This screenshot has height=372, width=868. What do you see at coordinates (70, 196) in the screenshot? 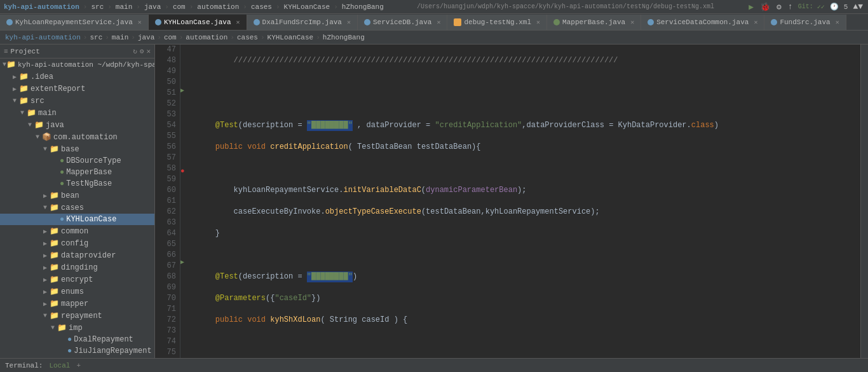
I see `sidebar-label: bean` at bounding box center [70, 196].